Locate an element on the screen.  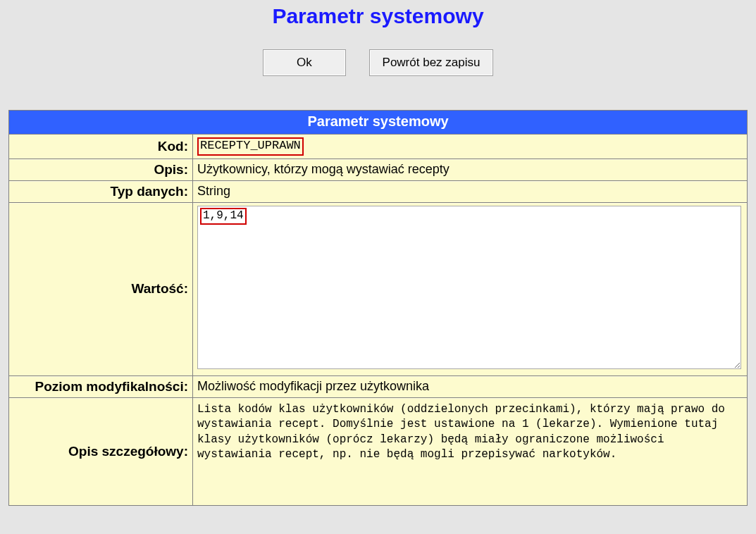
value-typ: String is located at coordinates (470, 192).